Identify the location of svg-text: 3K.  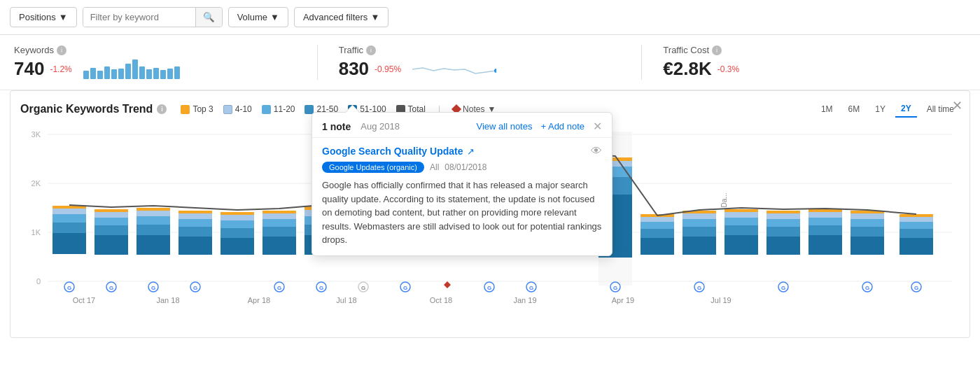
(36, 134).